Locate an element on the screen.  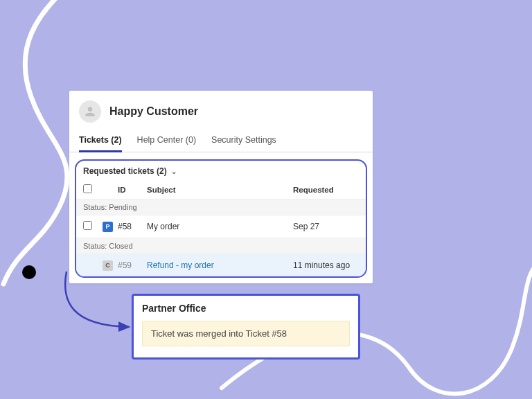
ticket-requested: Sep 27 is located at coordinates (326, 227).